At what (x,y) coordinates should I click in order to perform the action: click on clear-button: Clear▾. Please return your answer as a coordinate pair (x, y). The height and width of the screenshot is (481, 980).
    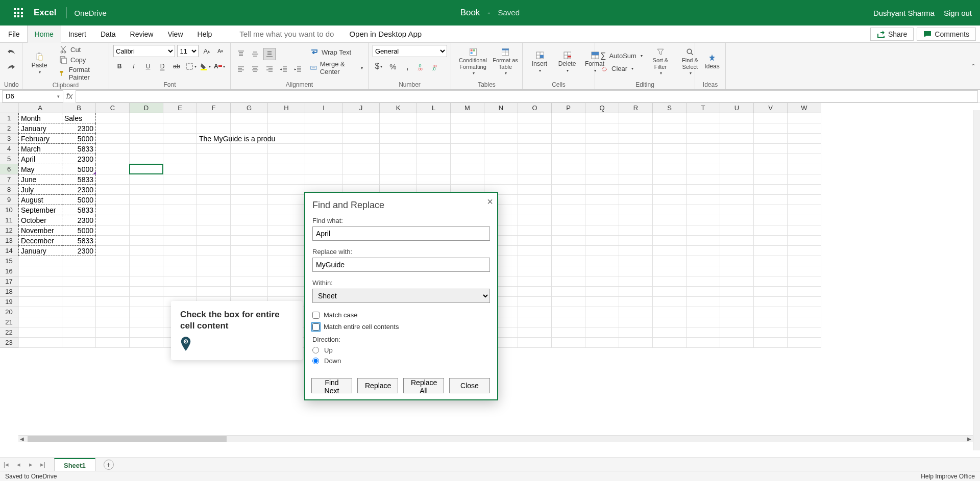
    Looking at the image, I should click on (622, 68).